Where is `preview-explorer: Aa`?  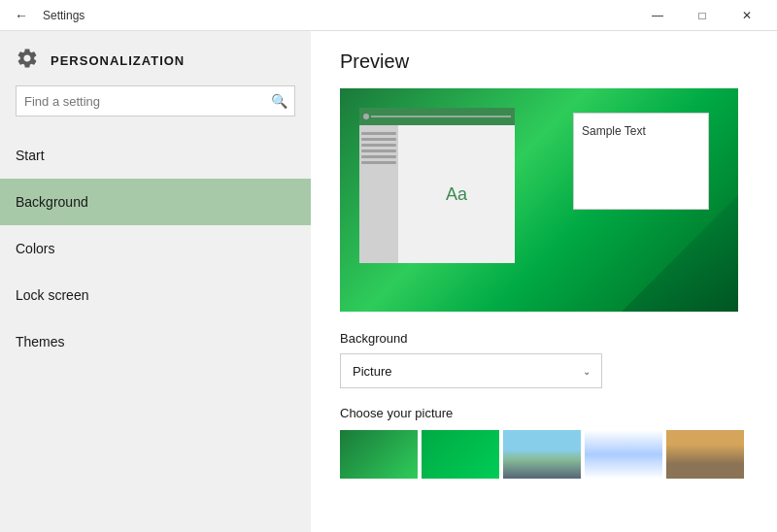 preview-explorer: Aa is located at coordinates (437, 185).